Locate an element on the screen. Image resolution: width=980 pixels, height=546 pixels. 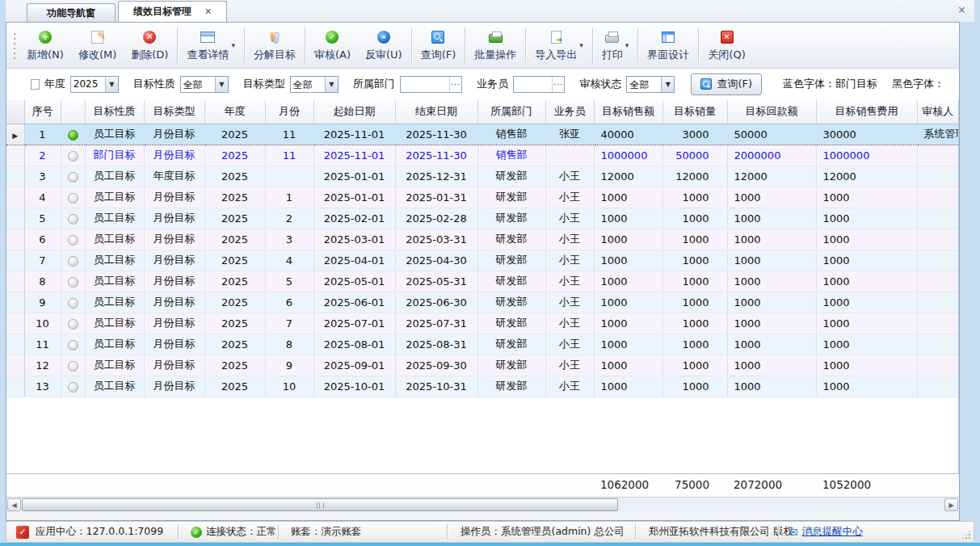
close-button: ✕ 关闭(Q) is located at coordinates (726, 45).